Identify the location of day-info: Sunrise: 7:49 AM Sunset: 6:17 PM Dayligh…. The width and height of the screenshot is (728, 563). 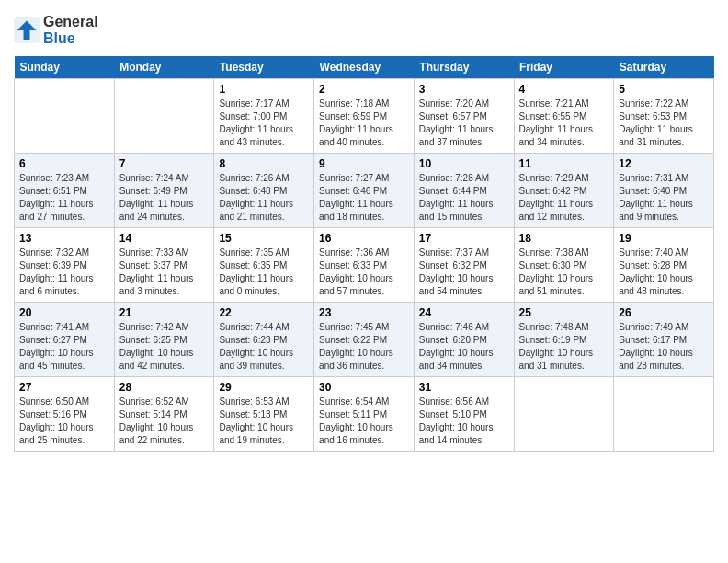
(664, 347).